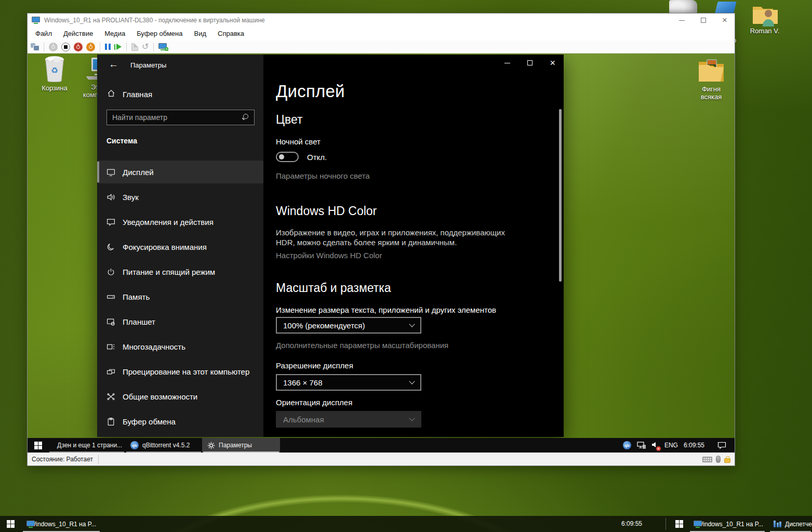 Image resolution: width=812 pixels, height=532 pixels. Describe the element at coordinates (553, 63) in the screenshot. I see `settings-close-icon: ×` at that location.